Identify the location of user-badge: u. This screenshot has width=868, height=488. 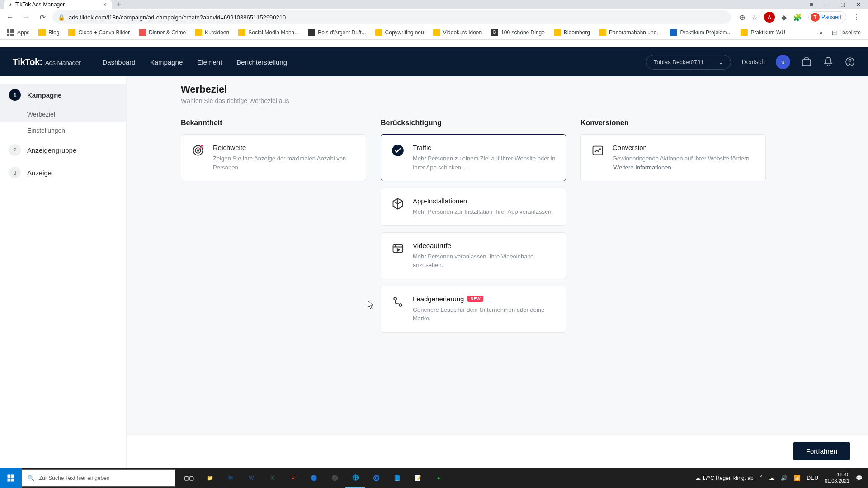
(783, 62).